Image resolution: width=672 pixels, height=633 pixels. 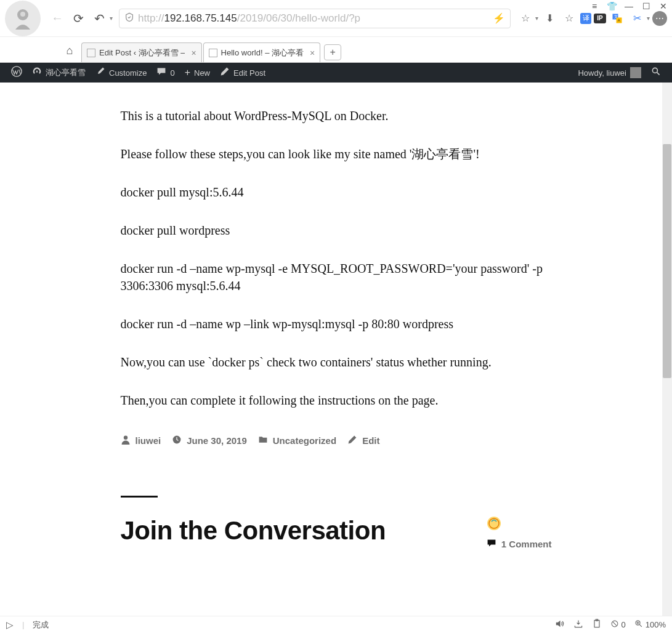 What do you see at coordinates (59, 73) in the screenshot?
I see `wp-site-name: 湖心亭看雪` at bounding box center [59, 73].